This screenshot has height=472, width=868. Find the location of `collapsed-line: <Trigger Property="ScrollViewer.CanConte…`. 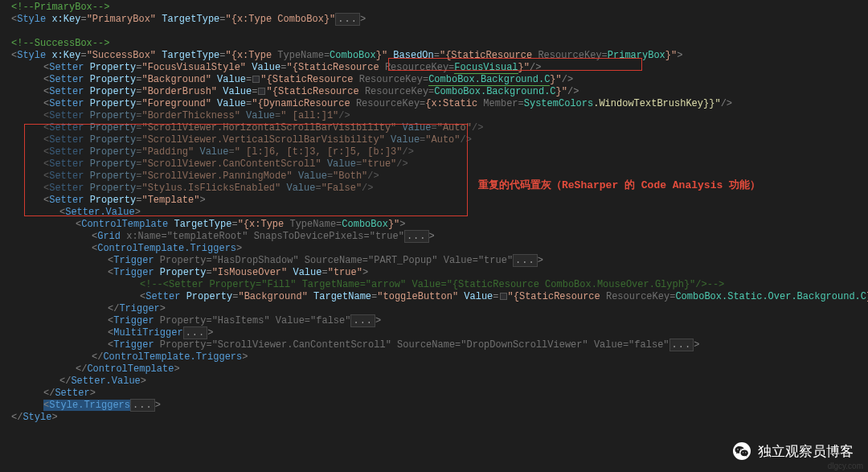

collapsed-line: <Trigger Property="ScrollViewer.CanConte… is located at coordinates (436, 346).